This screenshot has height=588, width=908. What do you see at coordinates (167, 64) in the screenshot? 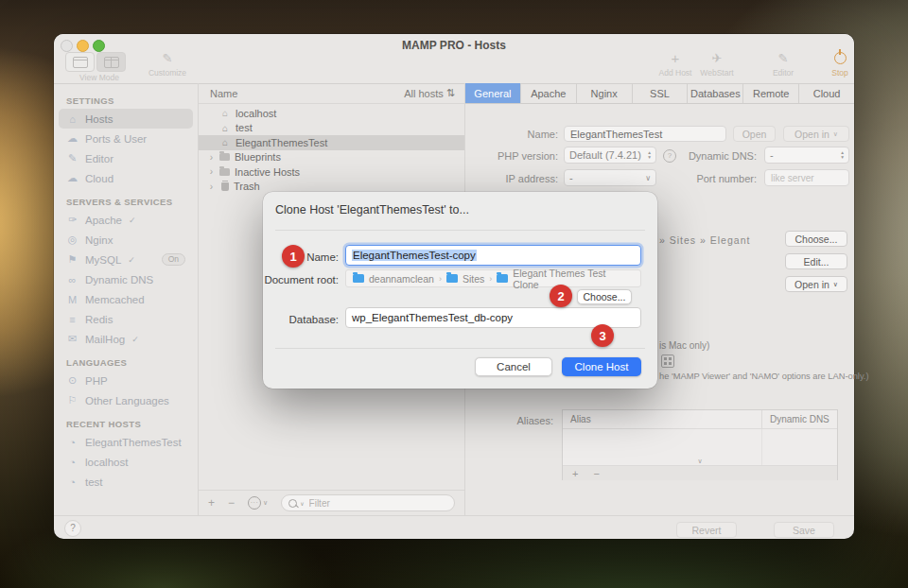
I see `customize-button: ✎ Customize` at bounding box center [167, 64].